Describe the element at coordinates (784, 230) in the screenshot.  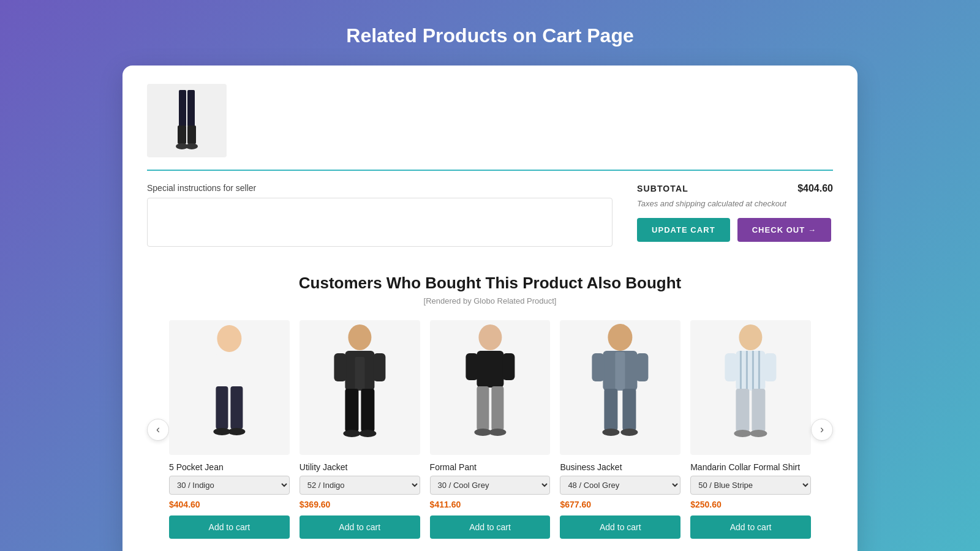
I see `checkout-button: CHECK OUT →` at that location.